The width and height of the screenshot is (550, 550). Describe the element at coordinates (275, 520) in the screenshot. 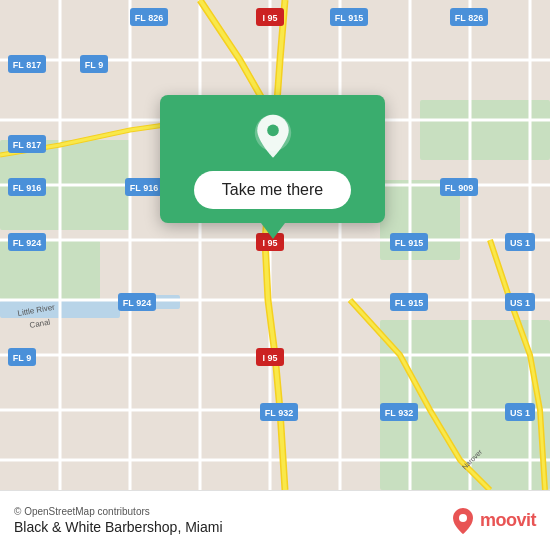

I see `bottom-bar: © OpenStreetMap contributors Black & Whi…` at that location.